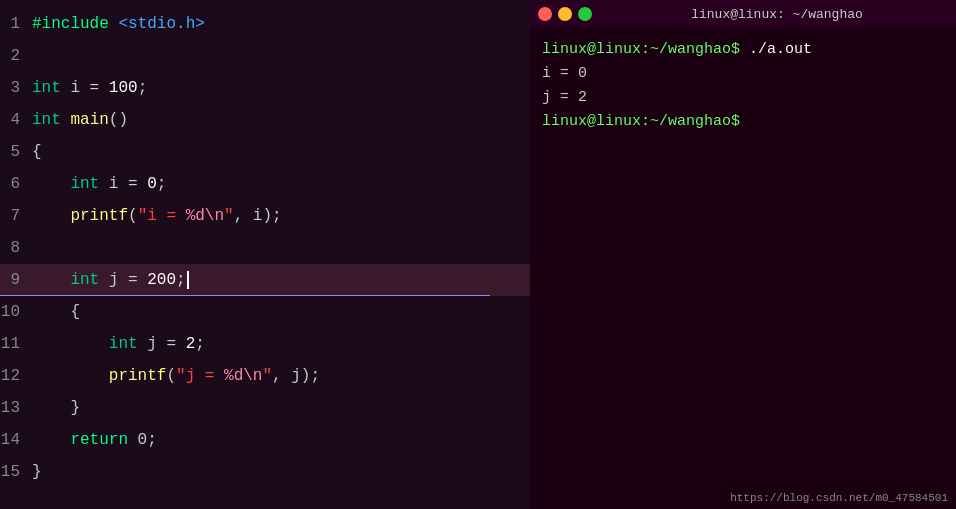  Describe the element at coordinates (14, 408) in the screenshot. I see `line-number: 13` at that location.